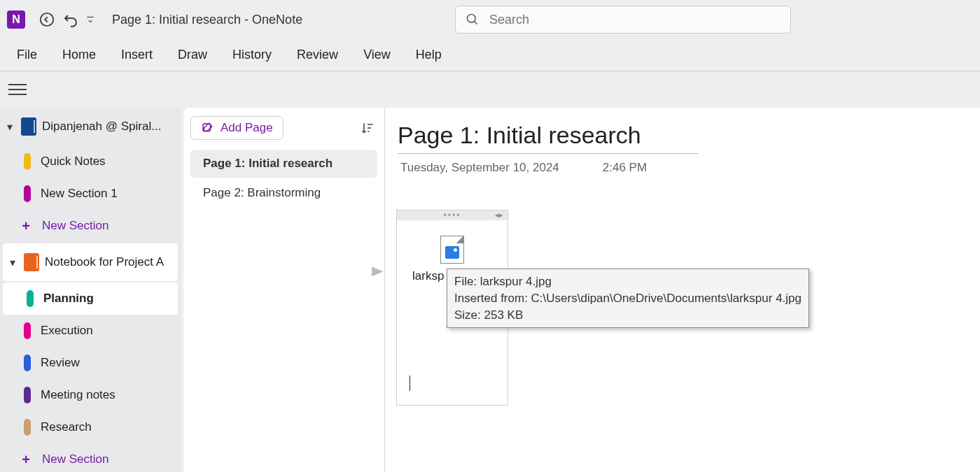  I want to click on text-cursor, so click(410, 383).